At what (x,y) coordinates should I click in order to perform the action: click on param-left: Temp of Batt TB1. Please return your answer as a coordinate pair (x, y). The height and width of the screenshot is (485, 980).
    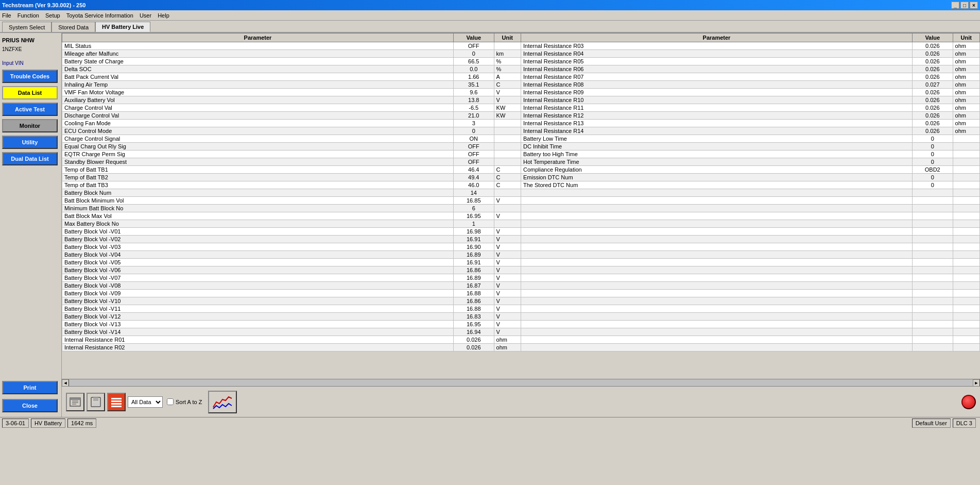
    Looking at the image, I should click on (258, 170).